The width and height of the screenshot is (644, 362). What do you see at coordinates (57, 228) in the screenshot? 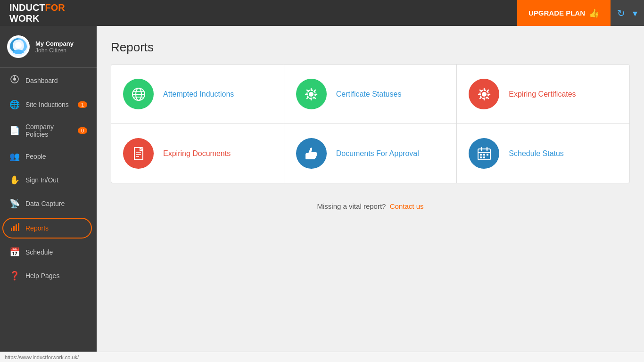
I see `sidebar-item-reports-label: Reports` at bounding box center [57, 228].